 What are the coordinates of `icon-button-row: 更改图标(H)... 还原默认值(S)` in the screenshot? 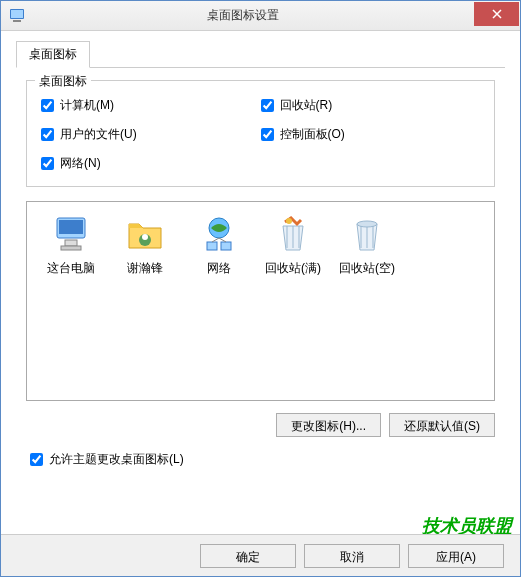 It's located at (260, 425).